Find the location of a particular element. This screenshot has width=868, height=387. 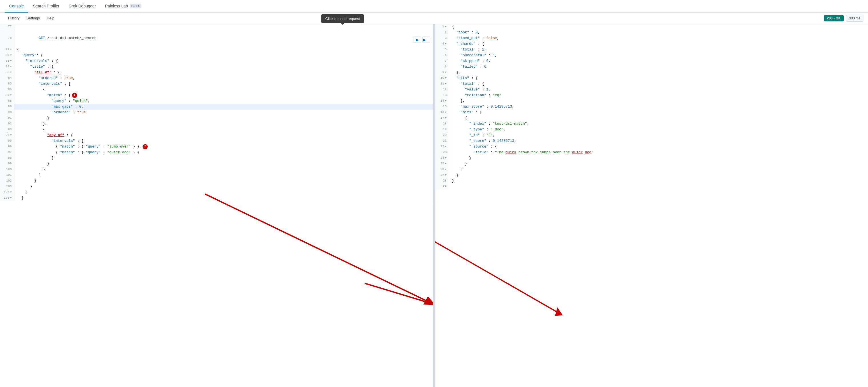

editor-line-95: 95 "intervals" : [ is located at coordinates (216, 141).